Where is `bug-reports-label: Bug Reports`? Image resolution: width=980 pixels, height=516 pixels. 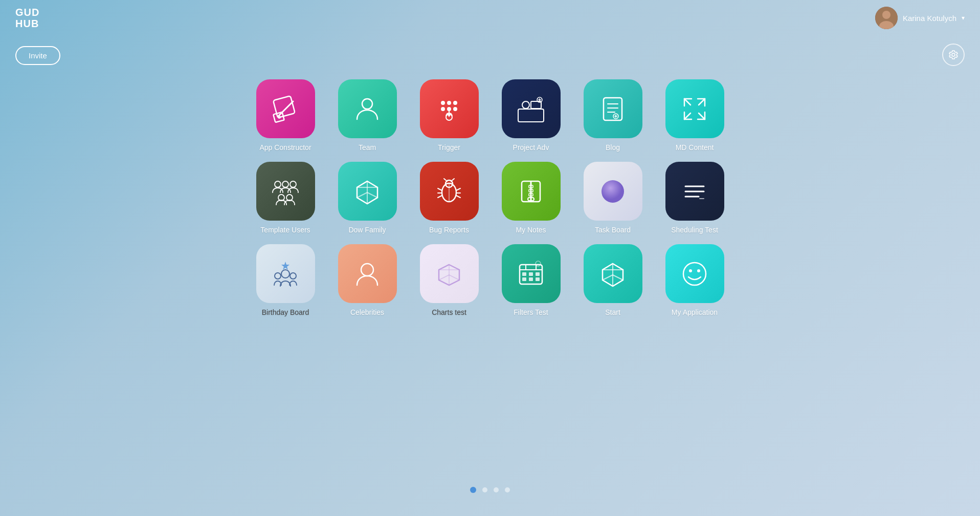
bug-reports-label: Bug Reports is located at coordinates (449, 230).